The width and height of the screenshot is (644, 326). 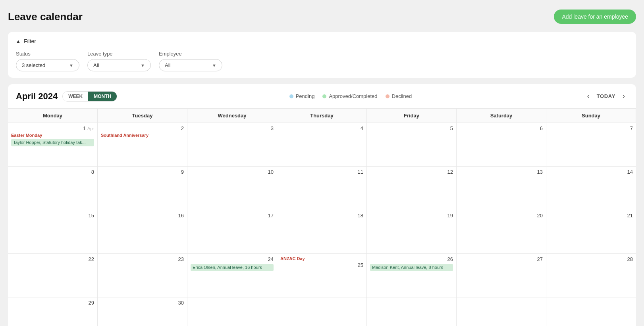 I want to click on calendar-day-17: 17, so click(x=232, y=232).